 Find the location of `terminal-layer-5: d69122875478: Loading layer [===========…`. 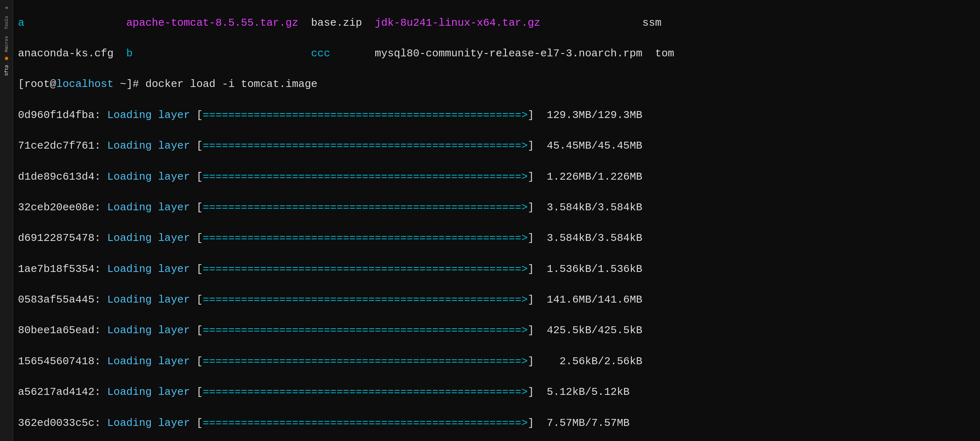

terminal-layer-5: d69122875478: Loading layer [===========… is located at coordinates (497, 238).